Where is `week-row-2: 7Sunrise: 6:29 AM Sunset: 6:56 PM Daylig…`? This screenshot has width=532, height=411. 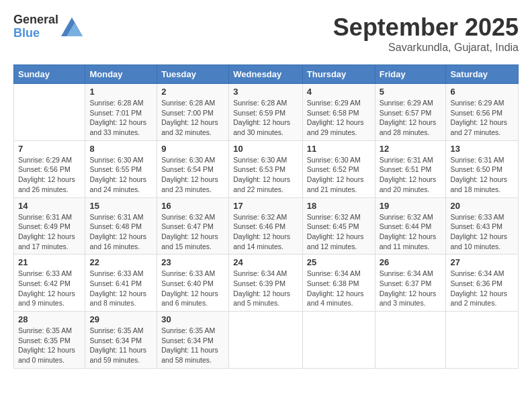 week-row-2: 7Sunrise: 6:29 AM Sunset: 6:56 PM Daylig… is located at coordinates (266, 169).